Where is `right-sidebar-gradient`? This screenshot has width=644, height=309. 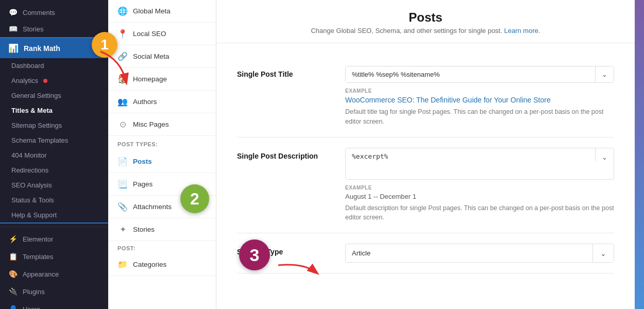
right-sidebar-gradient is located at coordinates (639, 154).